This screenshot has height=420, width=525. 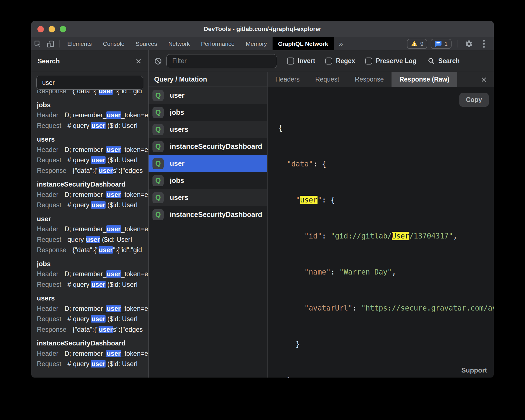 I want to click on query-row-user: Q user, so click(x=208, y=96).